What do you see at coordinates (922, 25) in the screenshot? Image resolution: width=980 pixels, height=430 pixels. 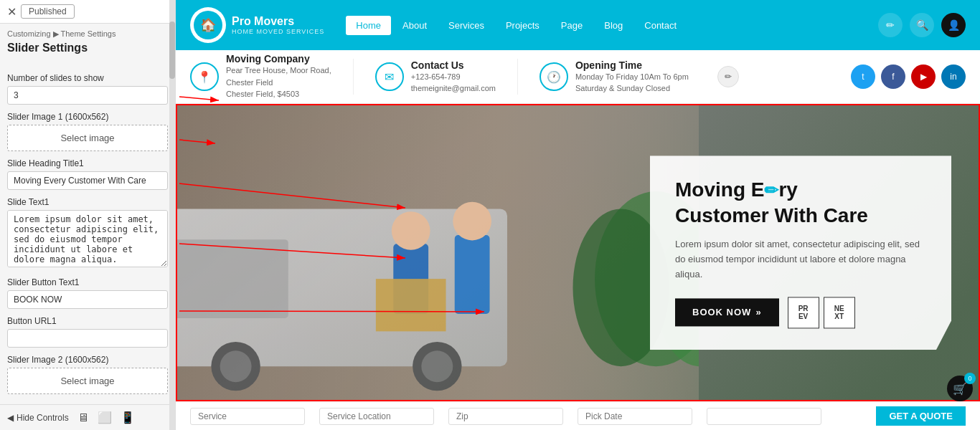 I see `search-button: 🔍` at bounding box center [922, 25].